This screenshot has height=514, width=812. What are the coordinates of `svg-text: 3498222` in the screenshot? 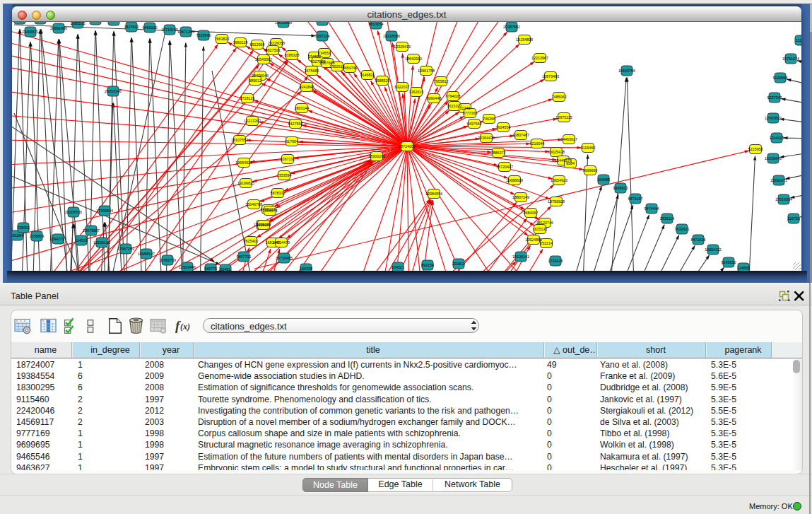 It's located at (264, 225).